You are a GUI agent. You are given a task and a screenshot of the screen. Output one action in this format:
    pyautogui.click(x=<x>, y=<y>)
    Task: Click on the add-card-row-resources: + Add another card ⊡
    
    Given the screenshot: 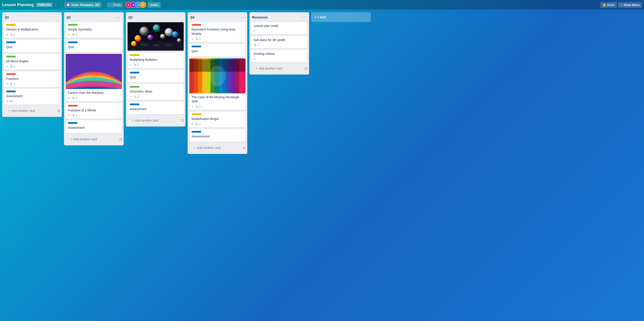 What is the action you would take?
    pyautogui.click(x=279, y=69)
    